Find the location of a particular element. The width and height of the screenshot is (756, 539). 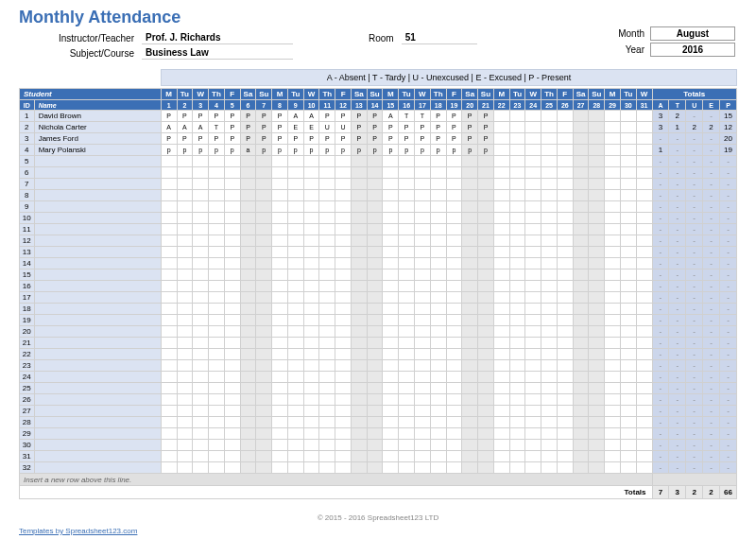

student-id: 7 is located at coordinates (27, 184).